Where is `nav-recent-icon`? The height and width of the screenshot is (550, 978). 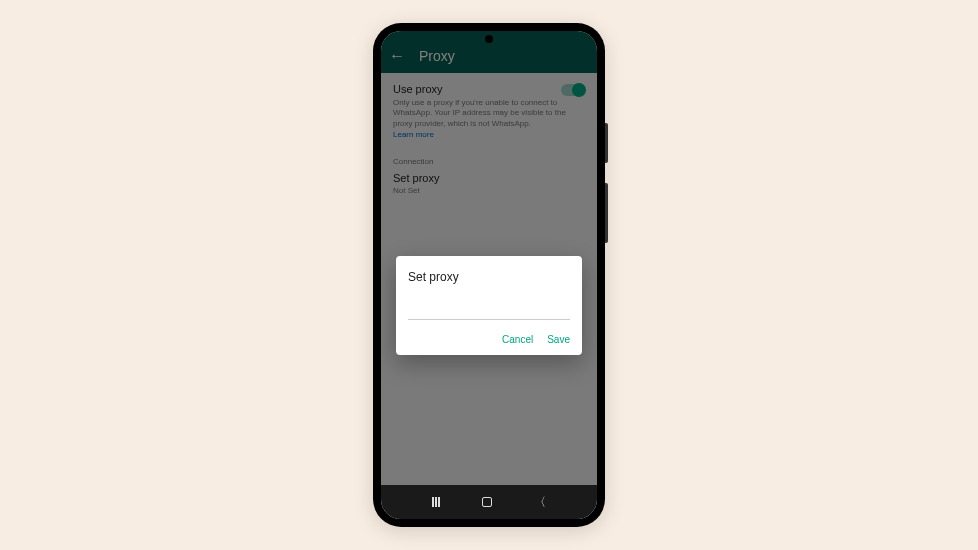 nav-recent-icon is located at coordinates (436, 502).